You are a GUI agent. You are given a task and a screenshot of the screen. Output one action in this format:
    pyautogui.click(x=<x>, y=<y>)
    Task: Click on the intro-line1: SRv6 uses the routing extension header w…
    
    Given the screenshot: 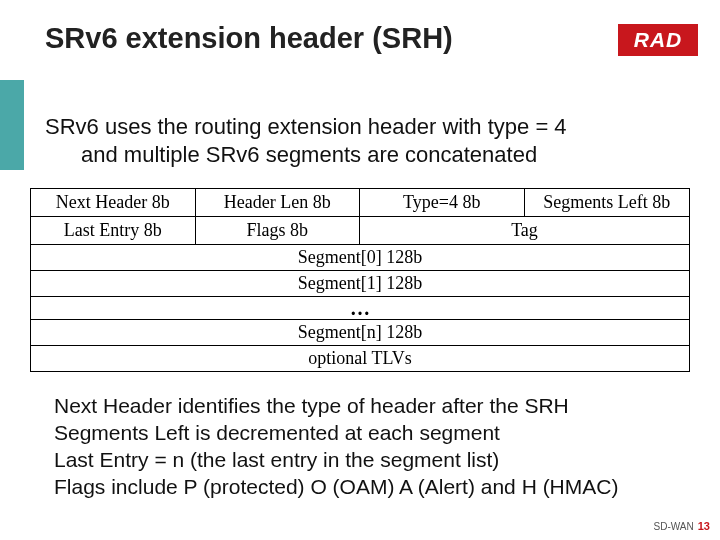 What is the action you would take?
    pyautogui.click(x=355, y=127)
    